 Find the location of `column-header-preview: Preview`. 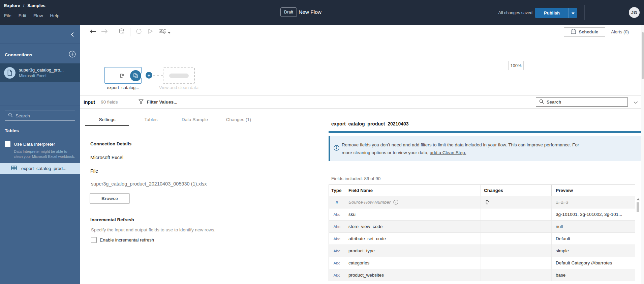

column-header-preview: Preview is located at coordinates (593, 190).